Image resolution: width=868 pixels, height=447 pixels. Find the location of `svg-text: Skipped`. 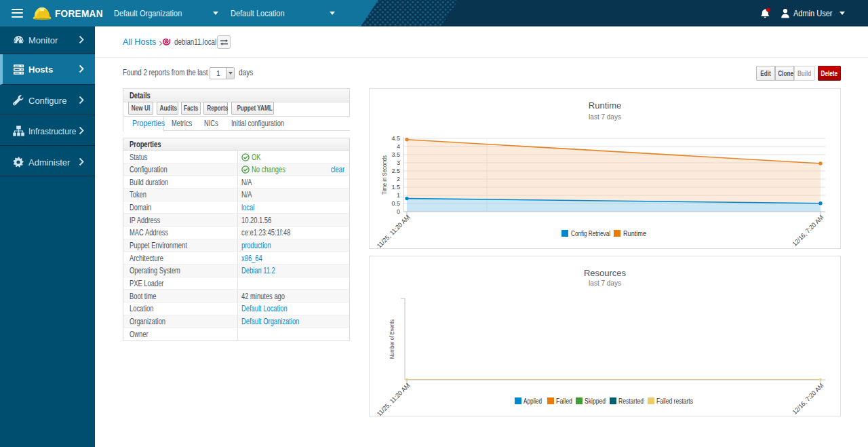

svg-text: Skipped is located at coordinates (595, 401).